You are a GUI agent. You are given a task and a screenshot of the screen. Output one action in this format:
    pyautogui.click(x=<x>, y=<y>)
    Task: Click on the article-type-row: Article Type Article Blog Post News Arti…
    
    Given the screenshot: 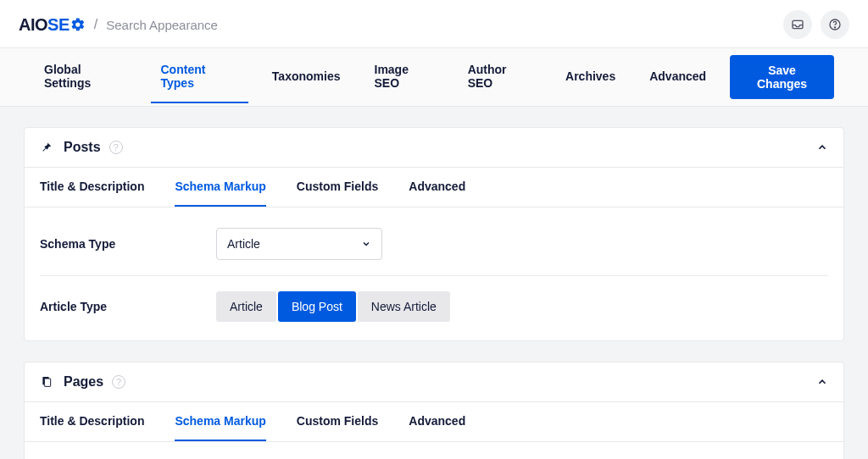 What is the action you would take?
    pyautogui.click(x=434, y=301)
    